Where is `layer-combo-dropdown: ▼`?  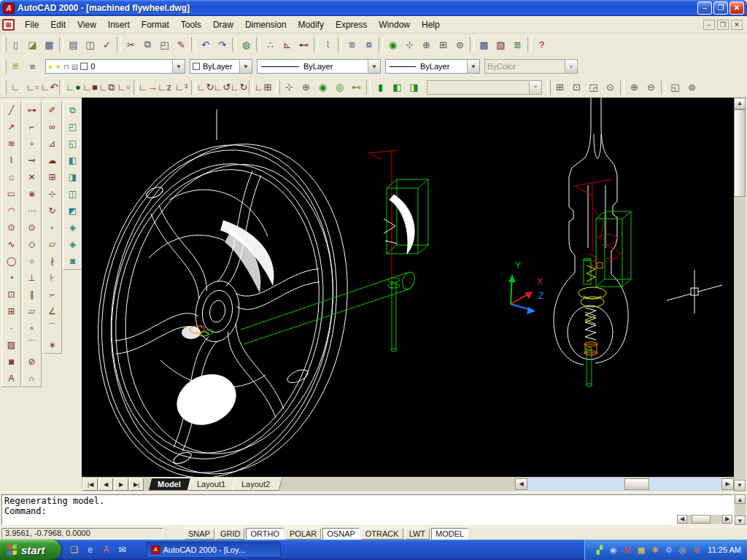
layer-combo-dropdown: ▼ is located at coordinates (178, 66).